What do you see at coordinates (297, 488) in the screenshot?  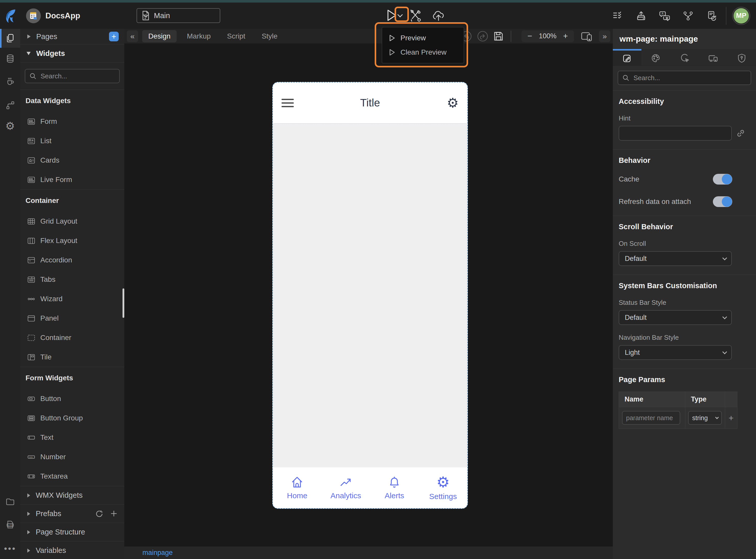 I see `nav-item-home: Home` at bounding box center [297, 488].